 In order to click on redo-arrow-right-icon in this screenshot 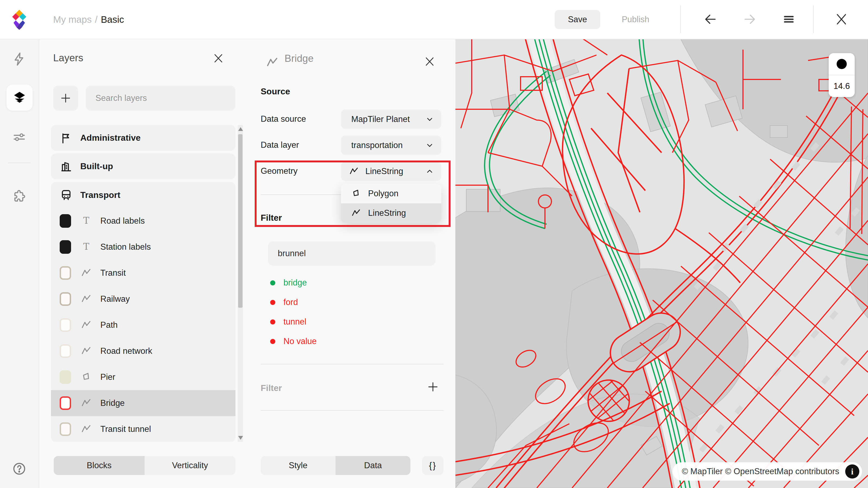, I will do `click(750, 19)`.